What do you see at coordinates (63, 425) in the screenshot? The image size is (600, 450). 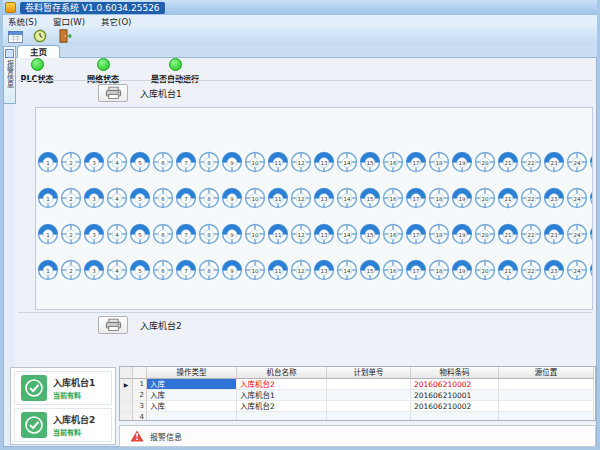 I see `station-card-2: 入库机台2 当前有料` at bounding box center [63, 425].